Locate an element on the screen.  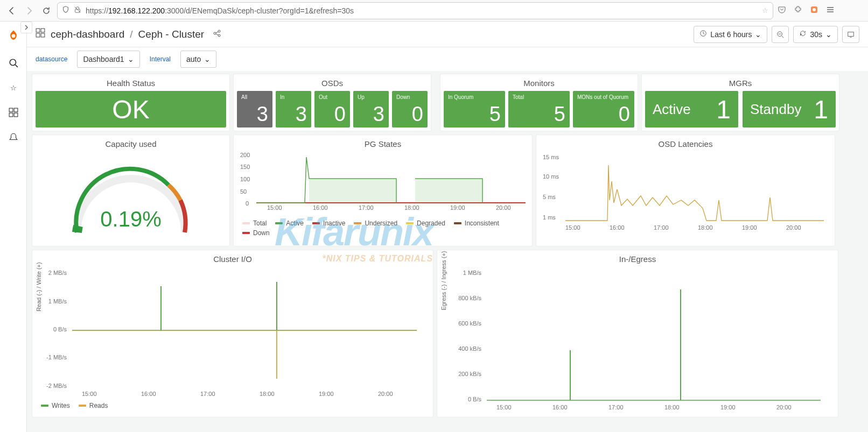
alerting-icon is located at coordinates (13, 137).